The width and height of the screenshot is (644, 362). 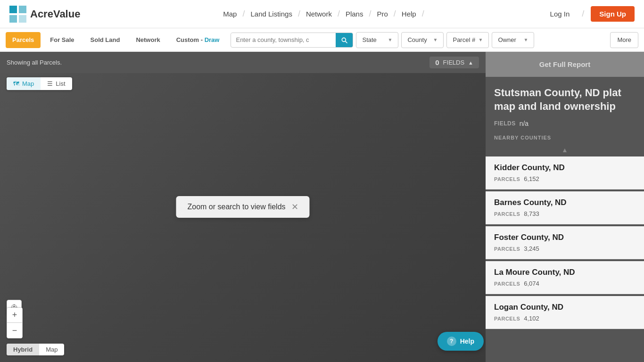 I want to click on parcel-dropdown: Parcel # ▼, so click(x=468, y=40).